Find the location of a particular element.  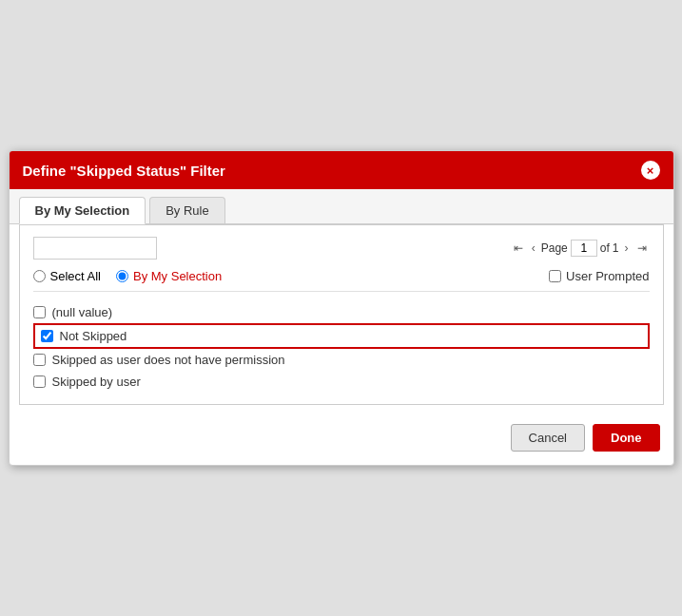

user-prompted-label: User Prompted is located at coordinates (607, 276).